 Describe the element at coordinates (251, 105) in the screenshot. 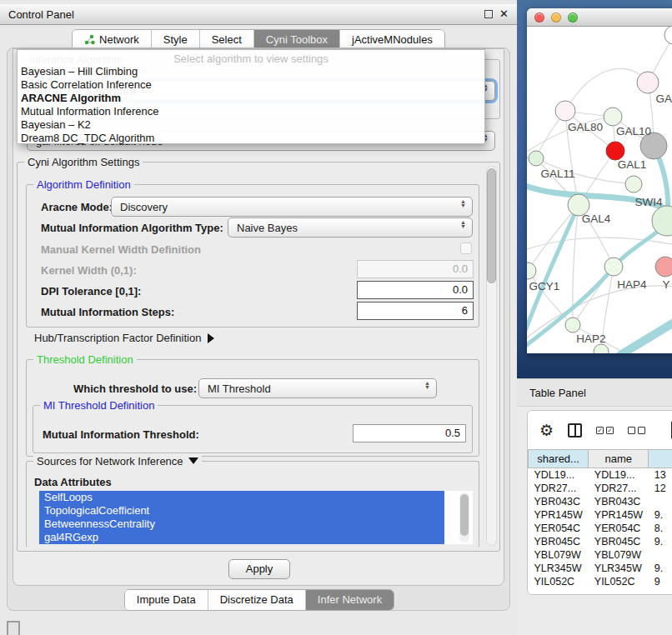

I see `algorithm-dropdown-list: Bayesian – Hill ClimbingBasic Correlatio…` at that location.